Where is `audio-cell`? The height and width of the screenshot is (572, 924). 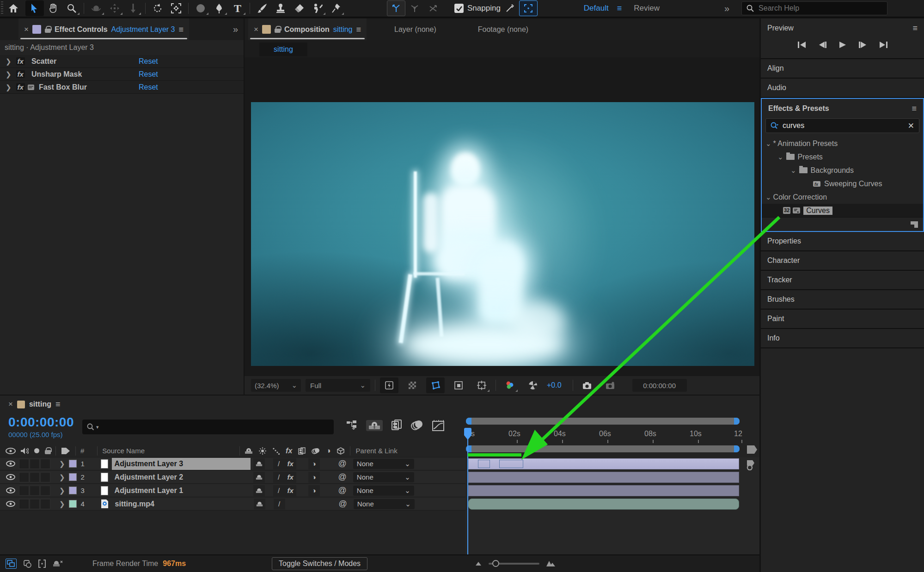 audio-cell is located at coordinates (24, 504).